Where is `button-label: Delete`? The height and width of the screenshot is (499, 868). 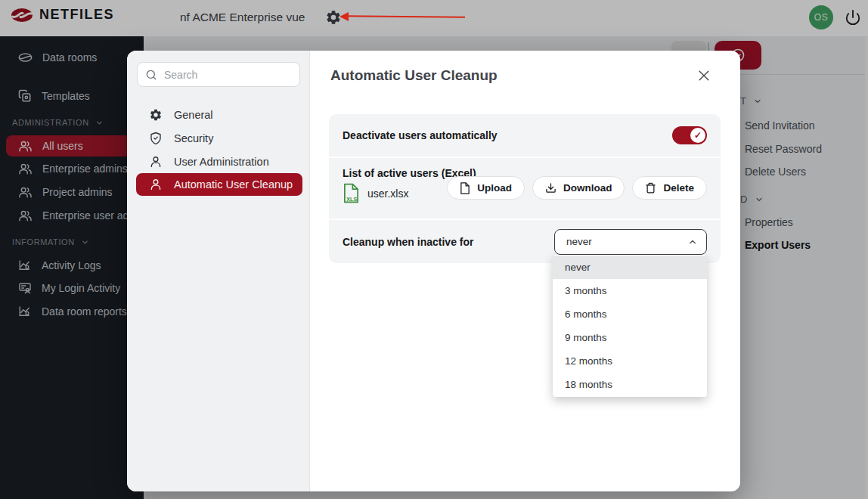
button-label: Delete is located at coordinates (679, 188).